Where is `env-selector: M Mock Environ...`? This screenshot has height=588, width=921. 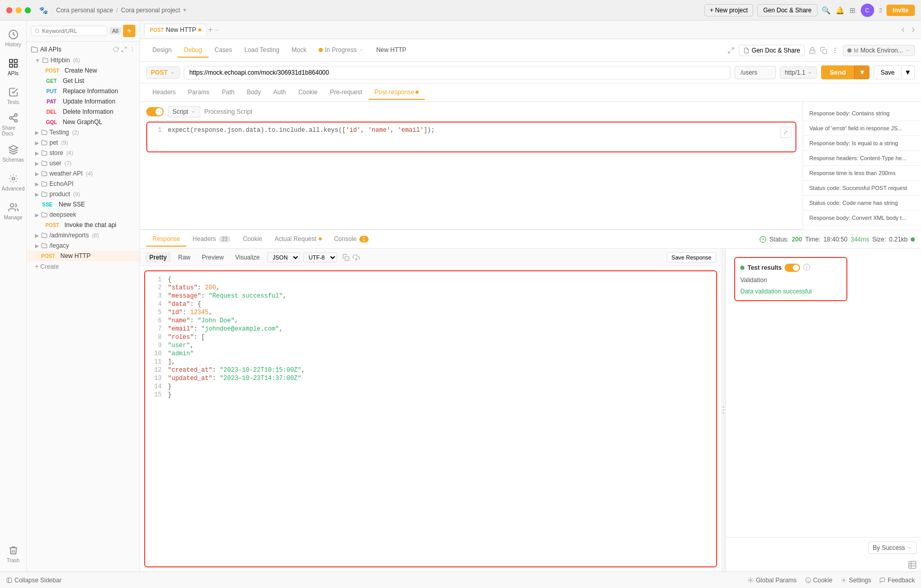
env-selector: M Mock Environ... is located at coordinates (879, 50).